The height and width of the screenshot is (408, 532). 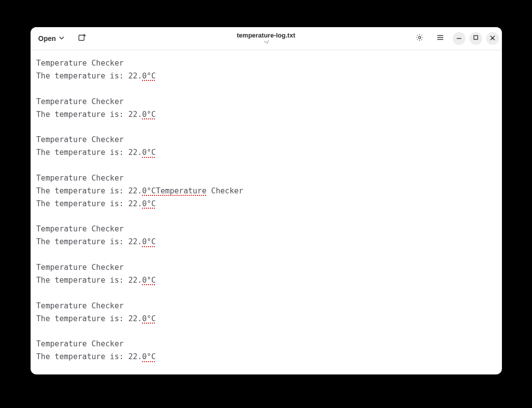 I want to click on titlebar-left: Open, so click(x=62, y=38).